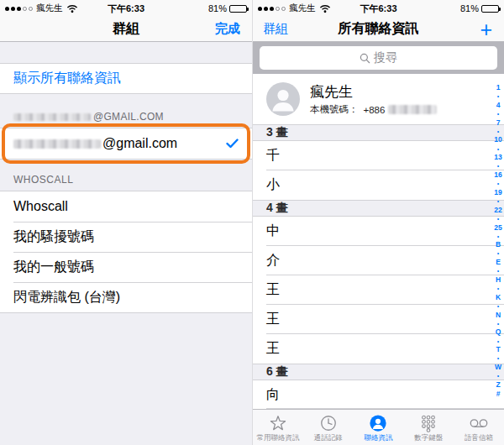  I want to click on whoscall-group-list: Whoscall 我的騷擾號碼 我的一般號碼 閃電辨識包 (台灣), so click(126, 252).